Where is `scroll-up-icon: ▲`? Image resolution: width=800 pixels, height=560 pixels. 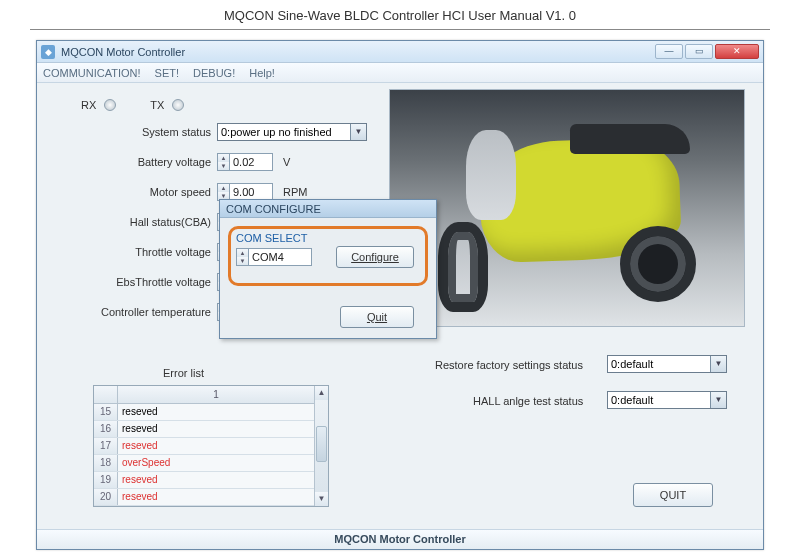
scroll-up-icon: ▲ is located at coordinates (322, 393).